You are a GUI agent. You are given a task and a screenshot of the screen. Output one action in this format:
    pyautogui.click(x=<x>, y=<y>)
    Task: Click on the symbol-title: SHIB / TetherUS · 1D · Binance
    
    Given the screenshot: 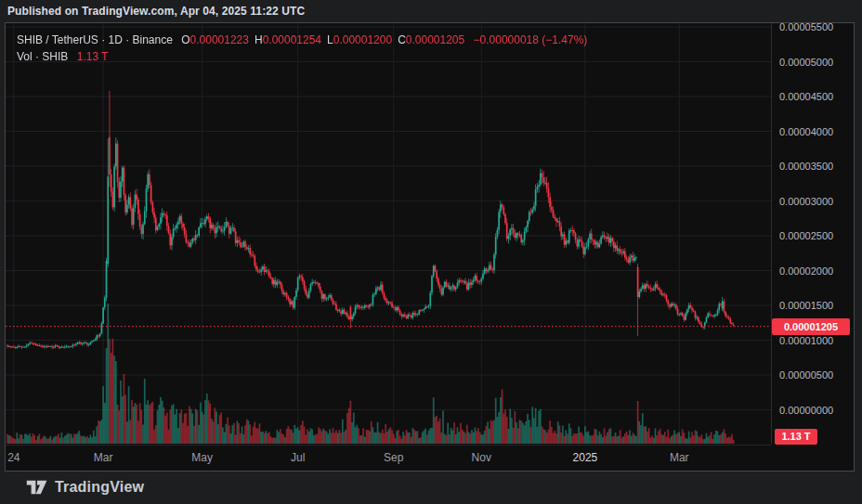 What is the action you would take?
    pyautogui.click(x=95, y=40)
    